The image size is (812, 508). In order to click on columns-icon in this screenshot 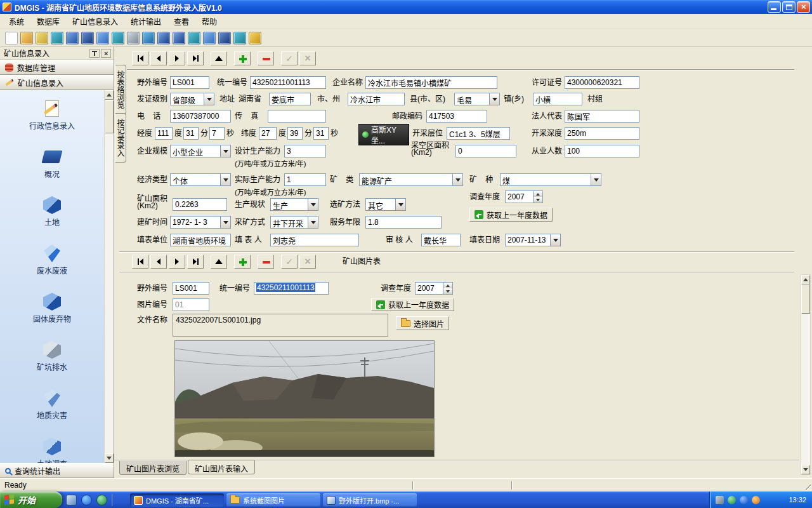, I will do `click(209, 38)`.